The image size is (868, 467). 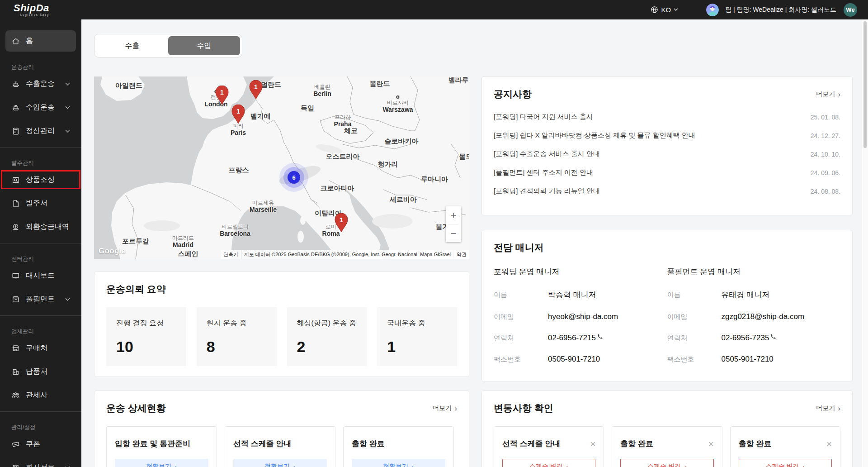 What do you see at coordinates (388, 164) in the screenshot?
I see `map-label-country: 헝가리` at bounding box center [388, 164].